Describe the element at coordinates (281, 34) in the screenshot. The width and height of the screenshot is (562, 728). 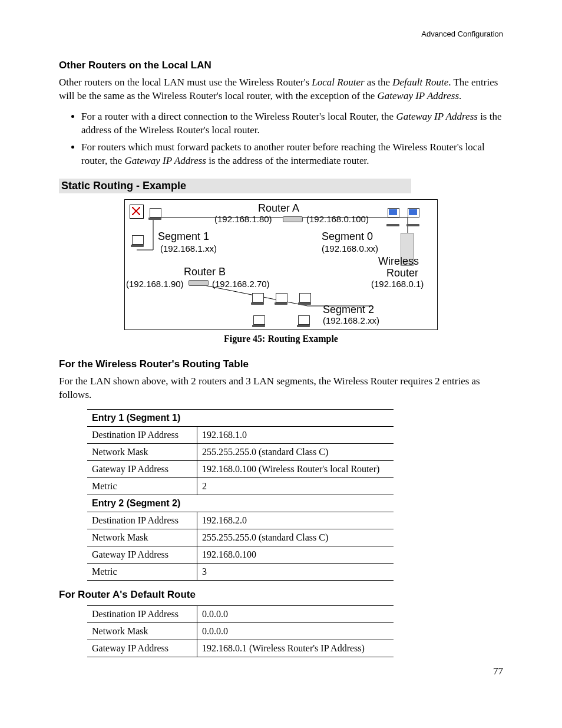
I see `header-section-label: Advanced Configuration` at that location.